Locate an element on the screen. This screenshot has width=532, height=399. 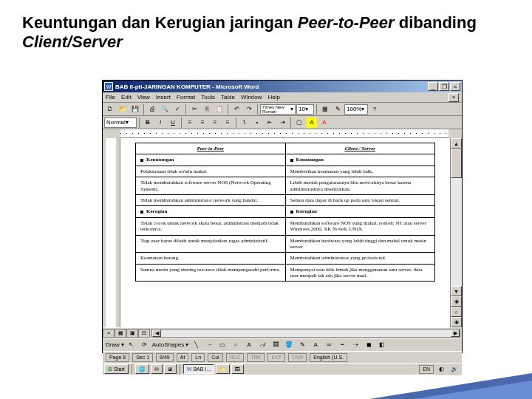
scroll-down-icon: ▼ is located at coordinates (457, 291).